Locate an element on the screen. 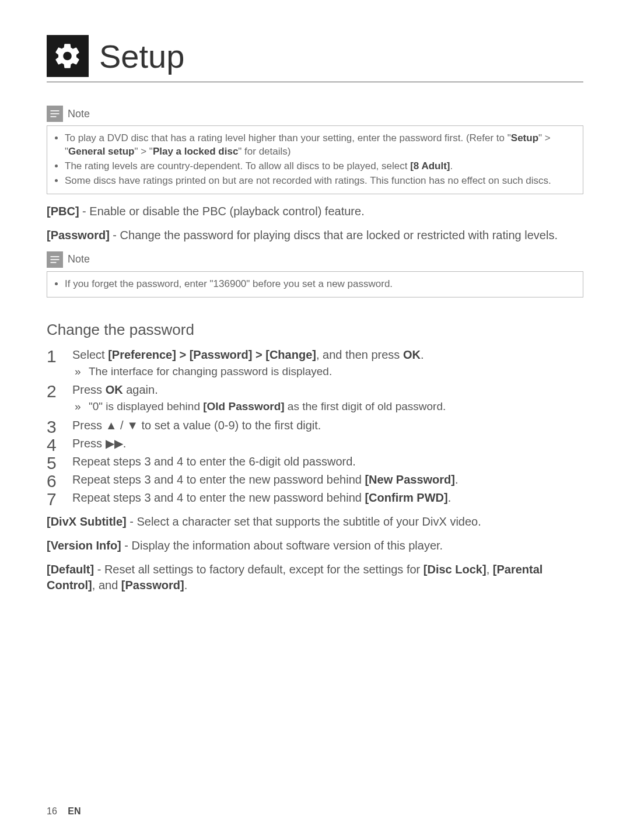  step-item: Press ▲ / ▼ to set a value (0-9) to the … is located at coordinates (315, 426).